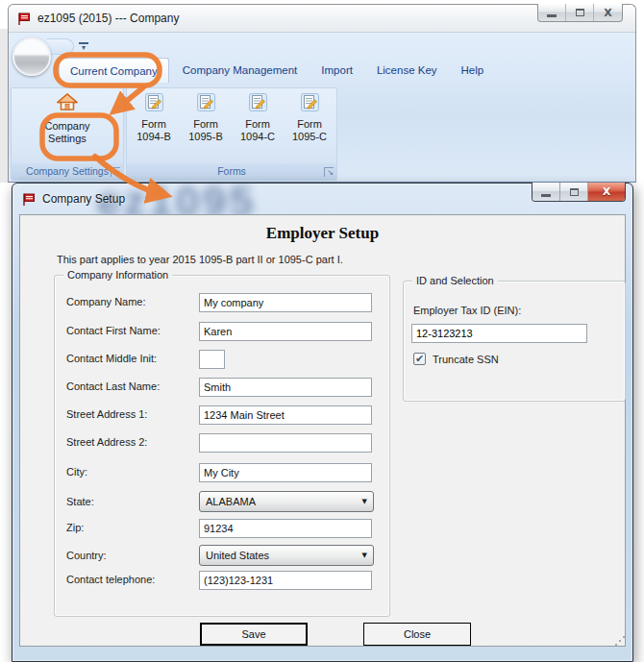 This screenshot has height=662, width=644. Describe the element at coordinates (67, 135) in the screenshot. I see `ribbon-group-company-settings: Company Settings Company Settings ↘` at that location.